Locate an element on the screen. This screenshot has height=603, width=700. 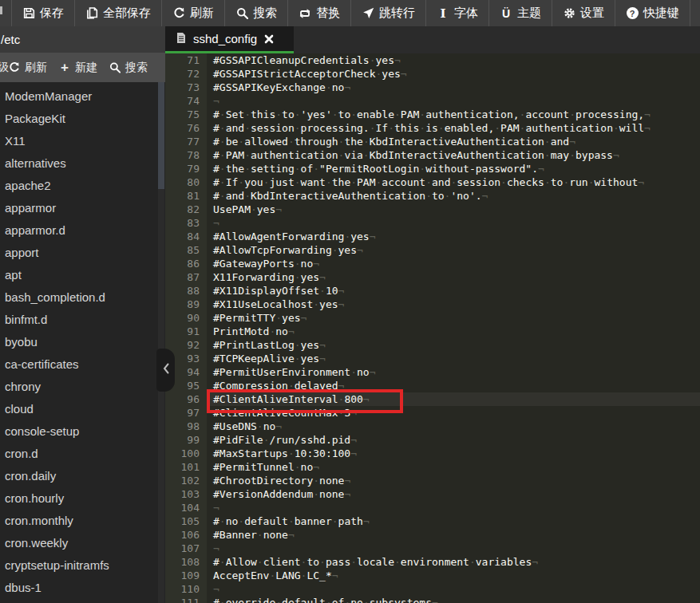
file-tree-item-cron.weekly: cron.weekly is located at coordinates (83, 543).